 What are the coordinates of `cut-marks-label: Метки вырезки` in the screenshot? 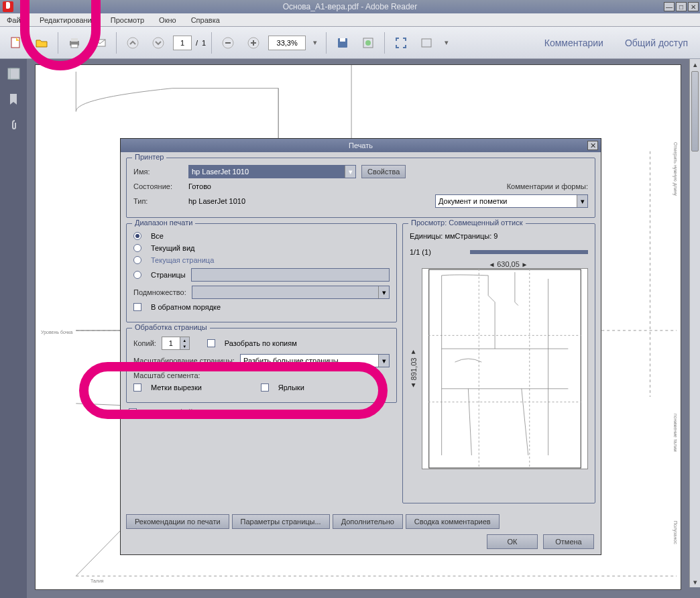 It's located at (176, 387).